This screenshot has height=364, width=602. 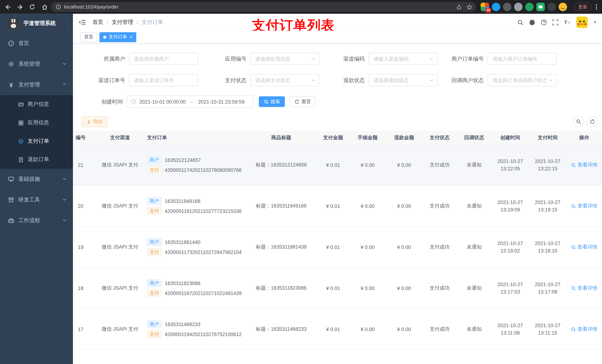 I want to click on help-icon, so click(x=544, y=22).